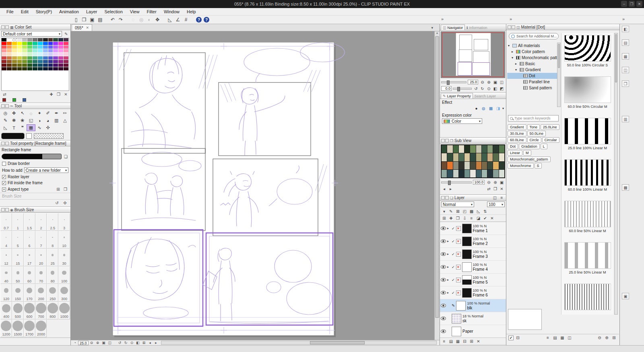  What do you see at coordinates (563, 338) in the screenshot?
I see `large-thumb-view-icon: ▦` at bounding box center [563, 338].